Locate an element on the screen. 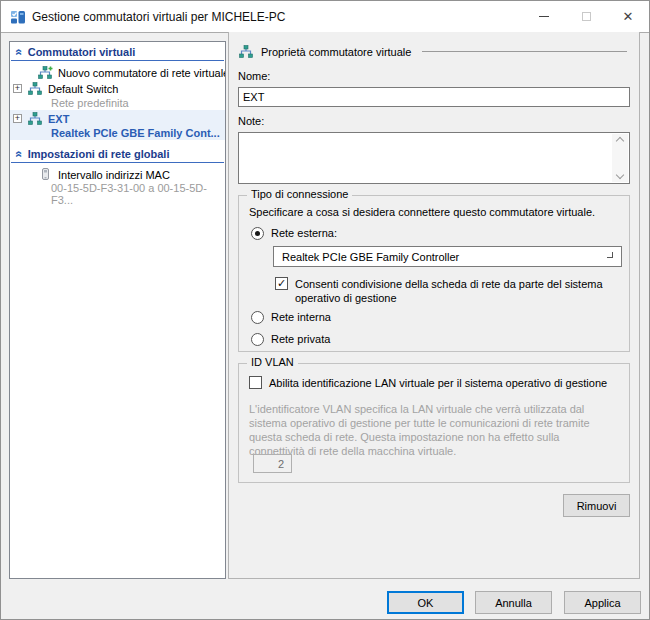  adapter-dropdown: Realtek PCIe GBE Family Controller is located at coordinates (448, 256).